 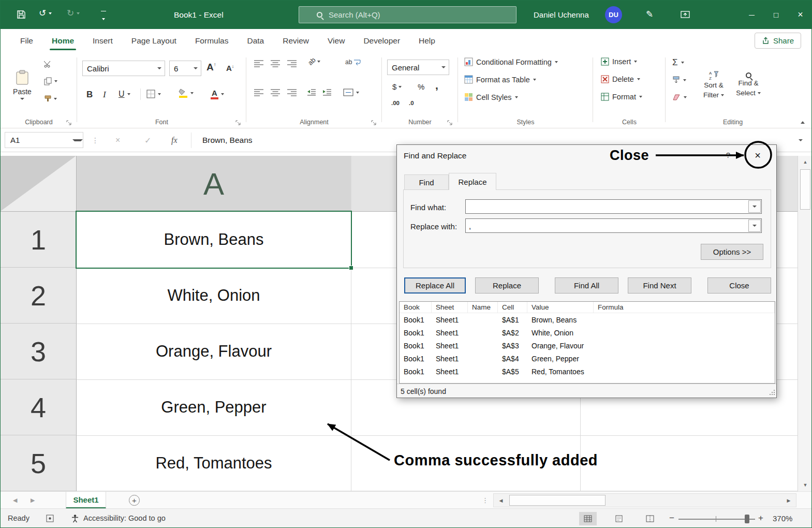 I want to click on col-formula: Formula, so click(x=684, y=307).